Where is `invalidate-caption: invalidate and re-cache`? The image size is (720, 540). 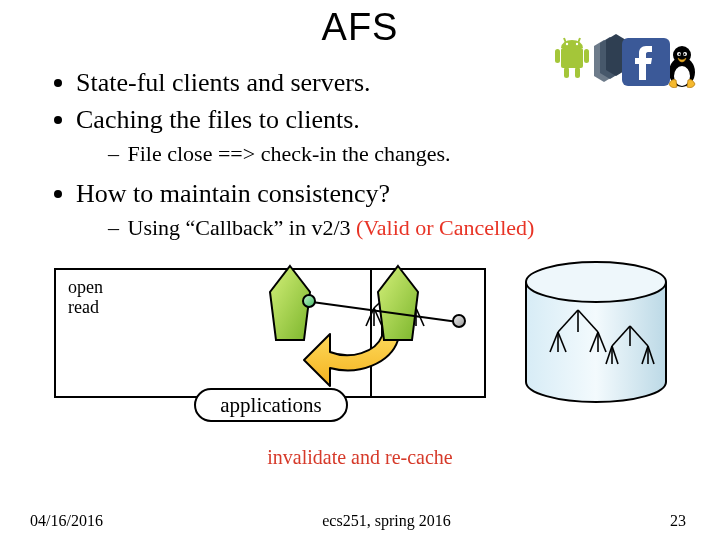 invalidate-caption: invalidate and re-cache is located at coordinates (360, 458).